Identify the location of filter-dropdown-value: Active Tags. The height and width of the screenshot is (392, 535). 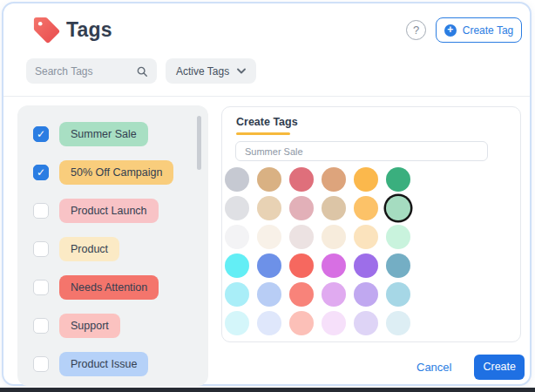
(202, 71).